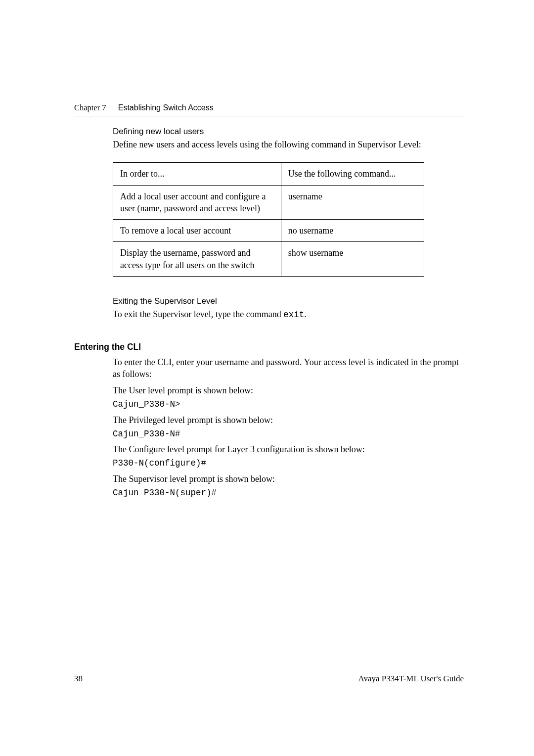  What do you see at coordinates (78, 679) in the screenshot?
I see `page-number: 38` at bounding box center [78, 679].